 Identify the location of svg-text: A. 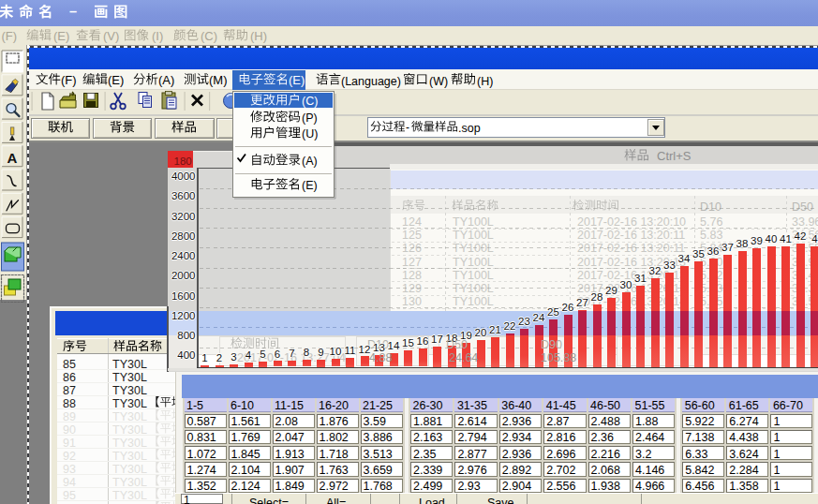
(13, 157).